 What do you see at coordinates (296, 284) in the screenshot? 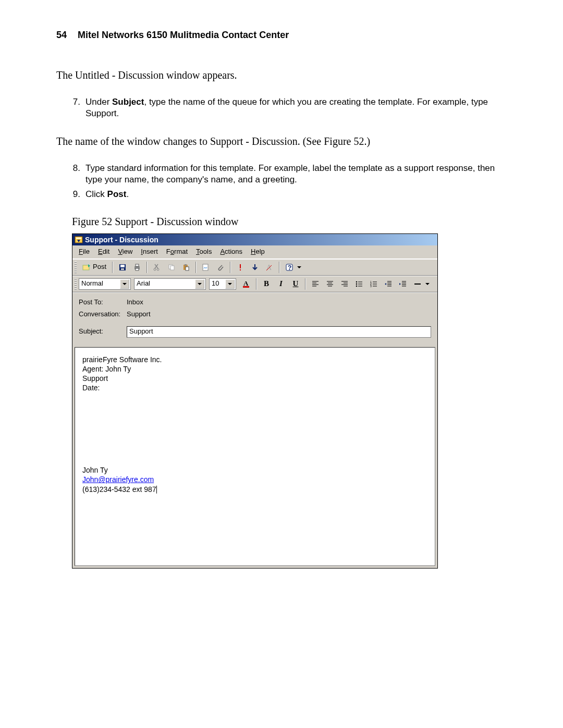
I see `underline-button: U` at bounding box center [296, 284].